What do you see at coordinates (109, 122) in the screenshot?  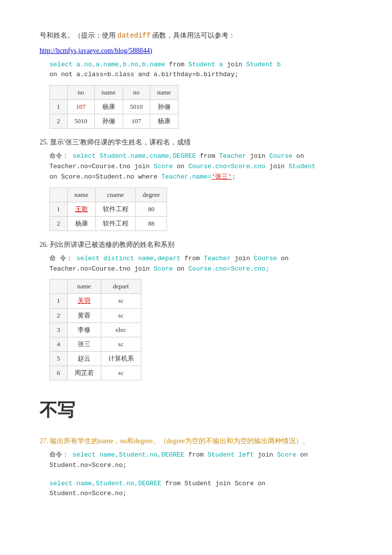 I see `q24-row2-name1: 孙俪` at bounding box center [109, 122].